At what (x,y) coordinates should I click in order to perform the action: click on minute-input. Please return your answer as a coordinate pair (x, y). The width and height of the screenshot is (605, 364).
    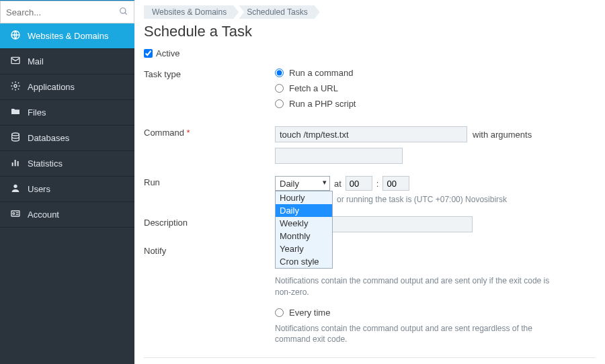
    Looking at the image, I should click on (396, 183).